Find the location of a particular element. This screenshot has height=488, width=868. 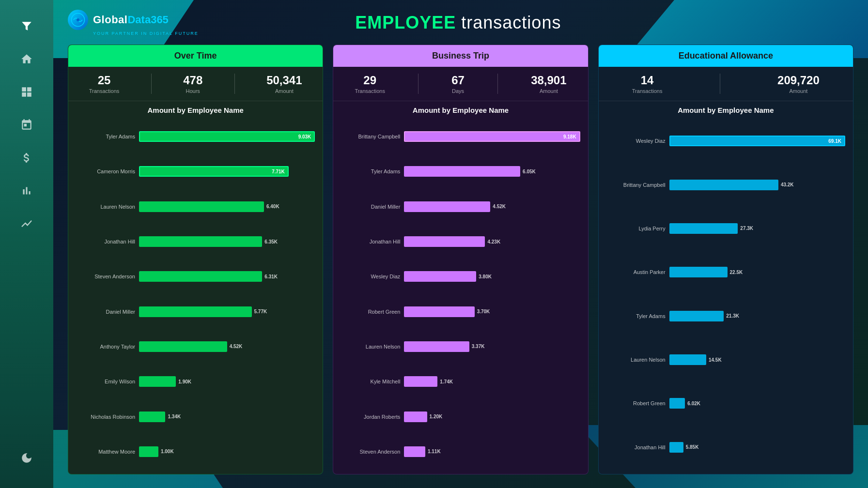

business-stats: 29 Transactions 67 Days 38,901 Amount is located at coordinates (460, 84).